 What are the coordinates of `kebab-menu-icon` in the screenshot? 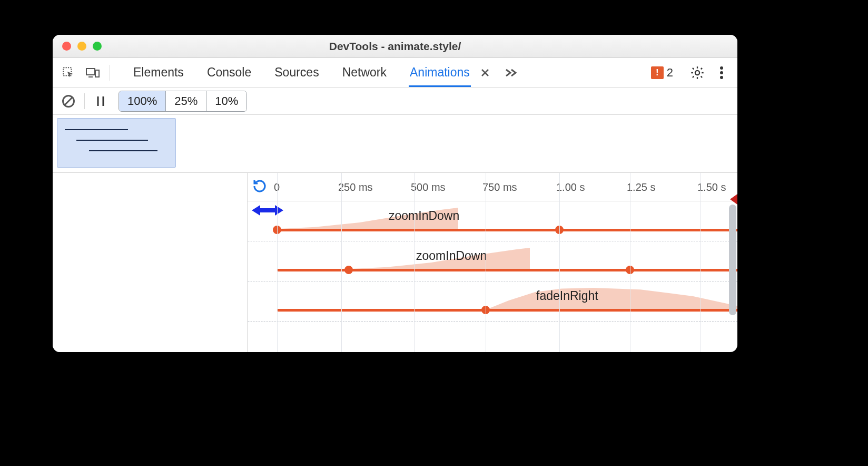 It's located at (722, 73).